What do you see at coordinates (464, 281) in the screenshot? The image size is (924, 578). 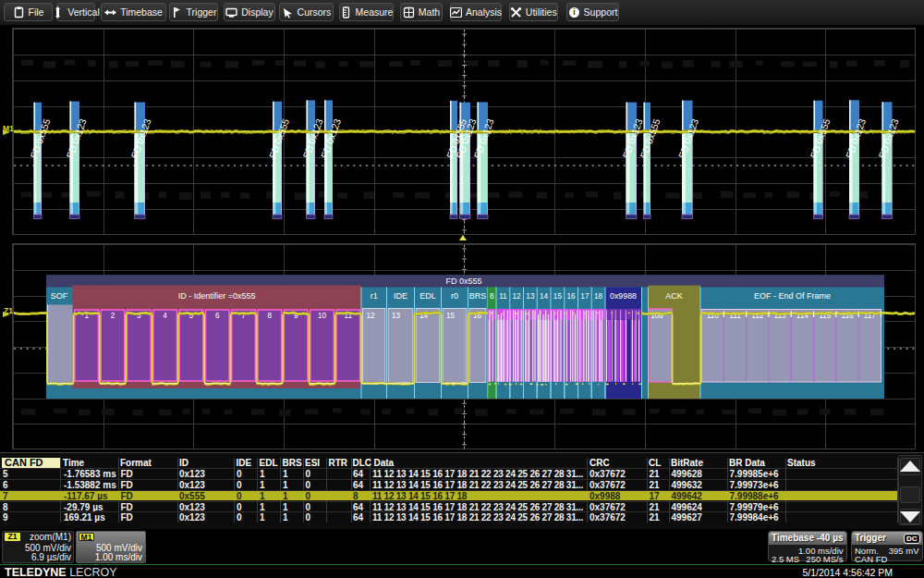 I see `svg-text: FD 0x555` at bounding box center [464, 281].